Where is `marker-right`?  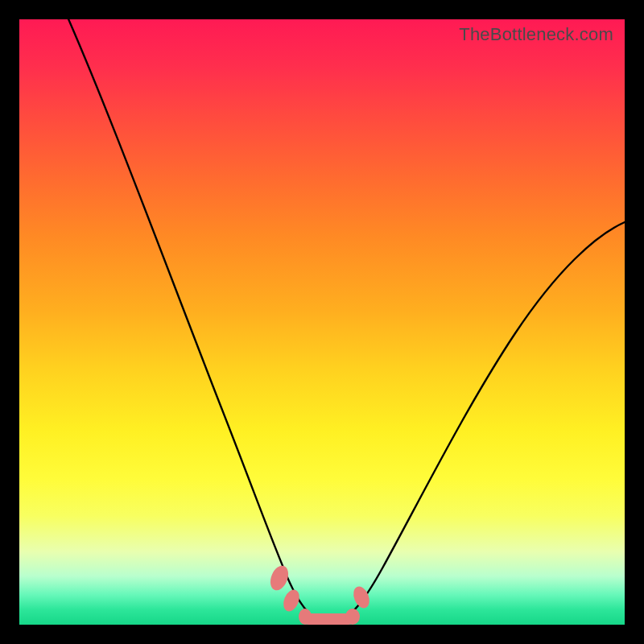
marker-right is located at coordinates (361, 597).